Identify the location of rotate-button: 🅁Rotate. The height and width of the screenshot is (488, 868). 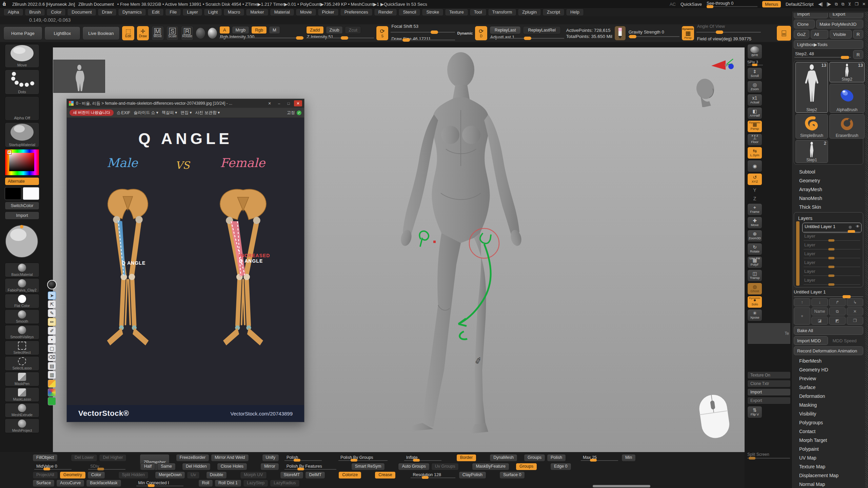
(187, 33).